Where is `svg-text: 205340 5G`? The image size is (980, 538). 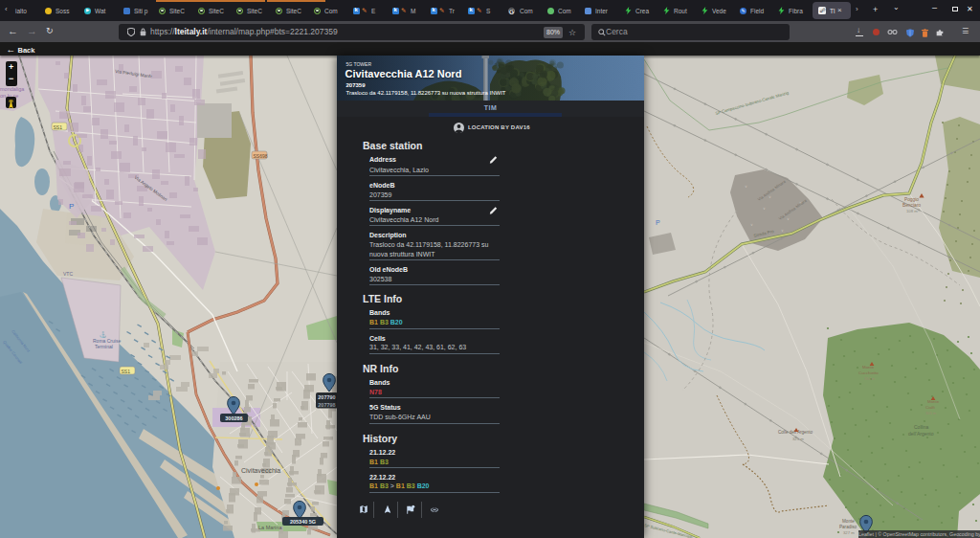 svg-text: 205340 5G is located at coordinates (302, 522).